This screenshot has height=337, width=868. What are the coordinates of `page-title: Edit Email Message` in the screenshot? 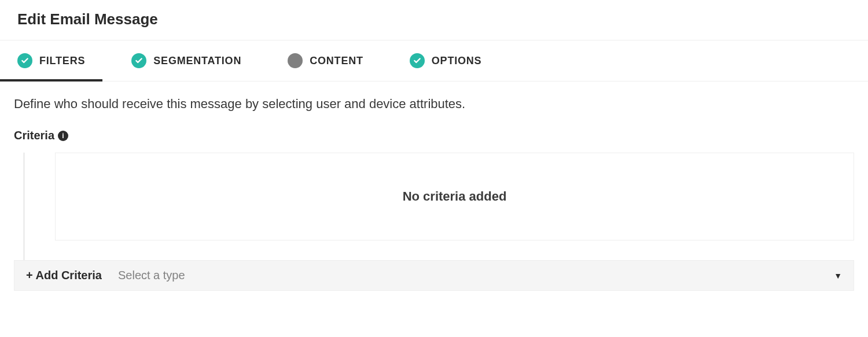 It's located at (434, 20).